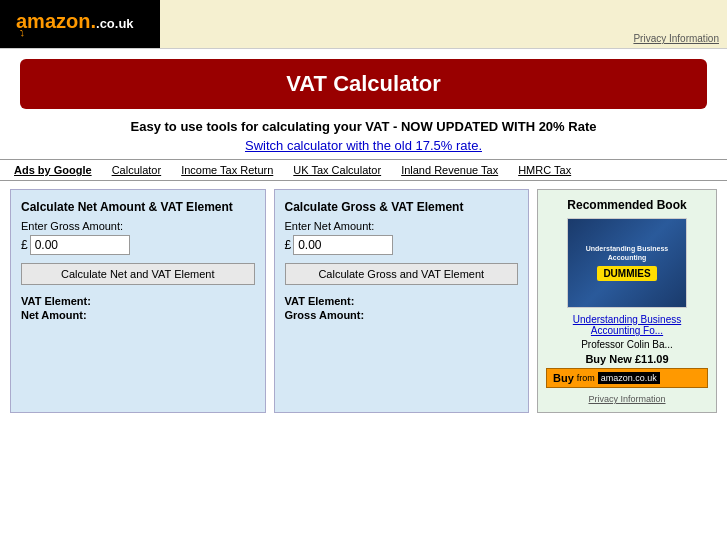 This screenshot has width=727, height=545. I want to click on privacy-info-bottom: Privacy Information, so click(627, 399).